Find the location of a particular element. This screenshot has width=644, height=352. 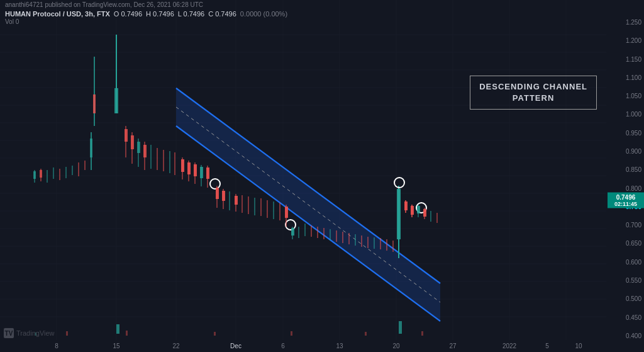

price-level: 0.700 is located at coordinates (625, 225).